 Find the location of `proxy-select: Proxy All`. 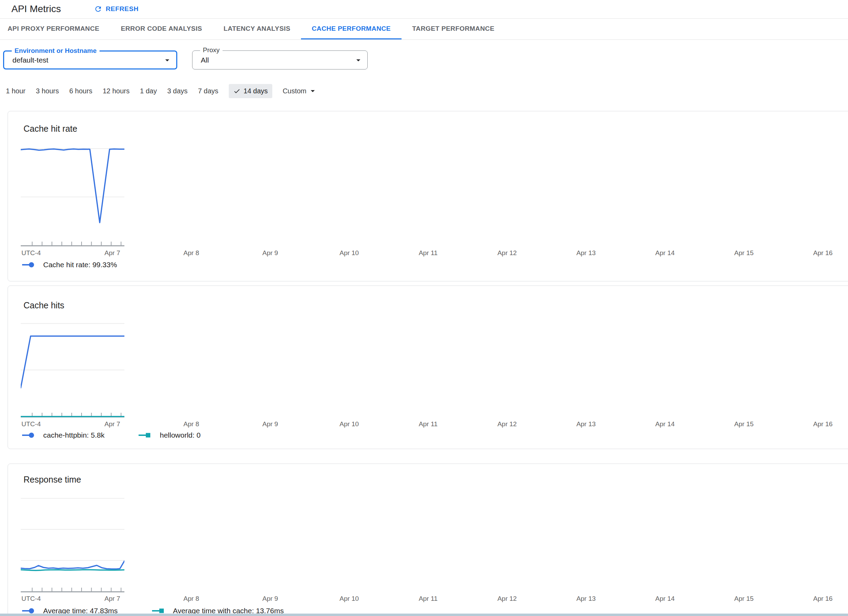

proxy-select: Proxy All is located at coordinates (280, 60).